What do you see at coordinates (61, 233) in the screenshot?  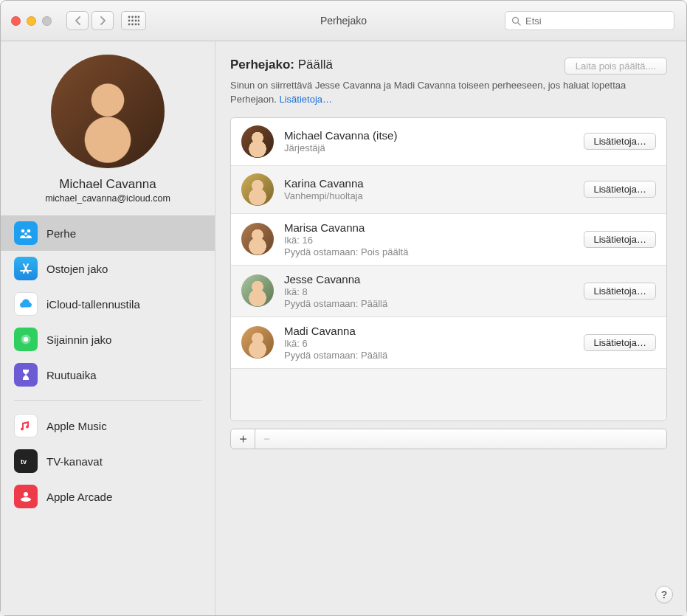 I see `sidebar-item-label: Perhe` at bounding box center [61, 233].